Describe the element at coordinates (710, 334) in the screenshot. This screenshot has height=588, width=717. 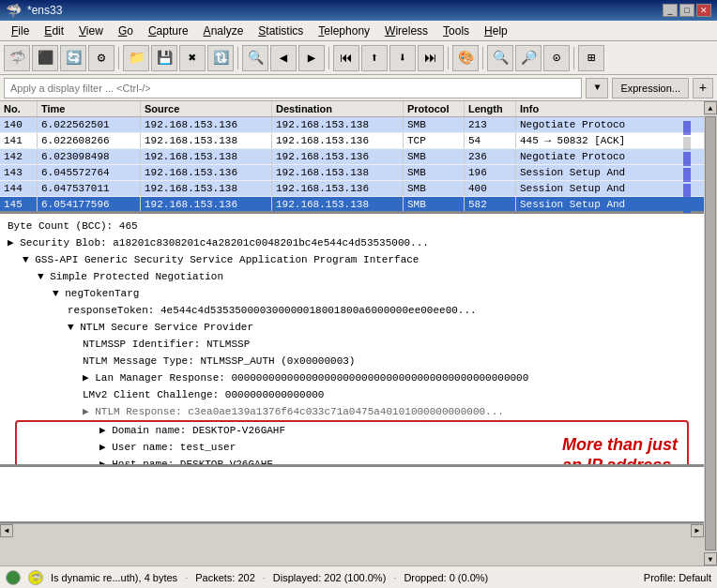
I see `scroll-thumb` at that location.